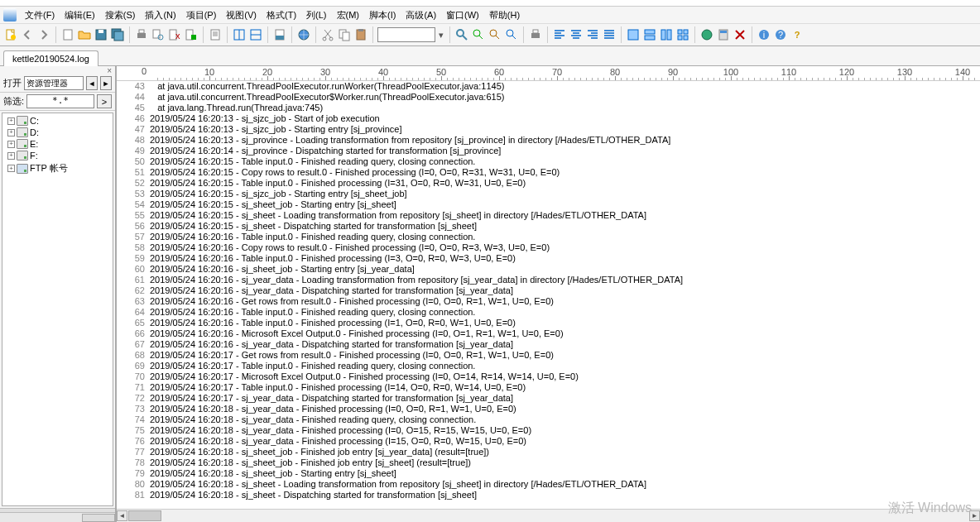 The width and height of the screenshot is (980, 522). What do you see at coordinates (740, 35) in the screenshot?
I see `x-icon` at bounding box center [740, 35].